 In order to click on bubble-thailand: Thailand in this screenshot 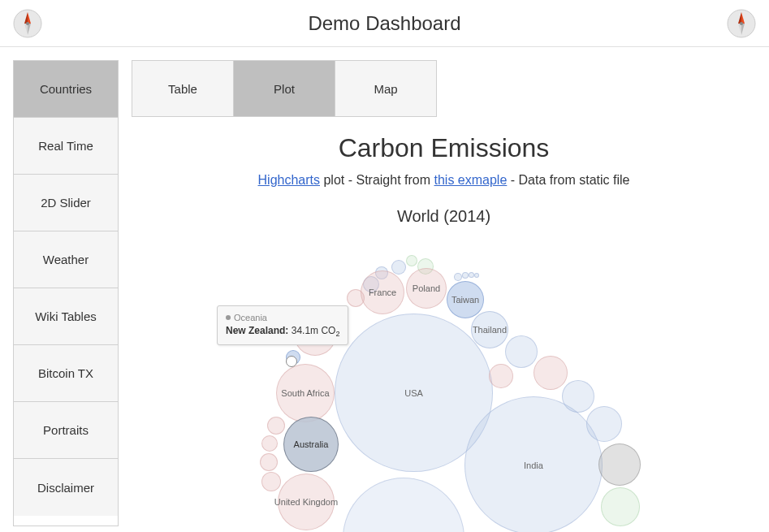, I will do `click(490, 330)`.